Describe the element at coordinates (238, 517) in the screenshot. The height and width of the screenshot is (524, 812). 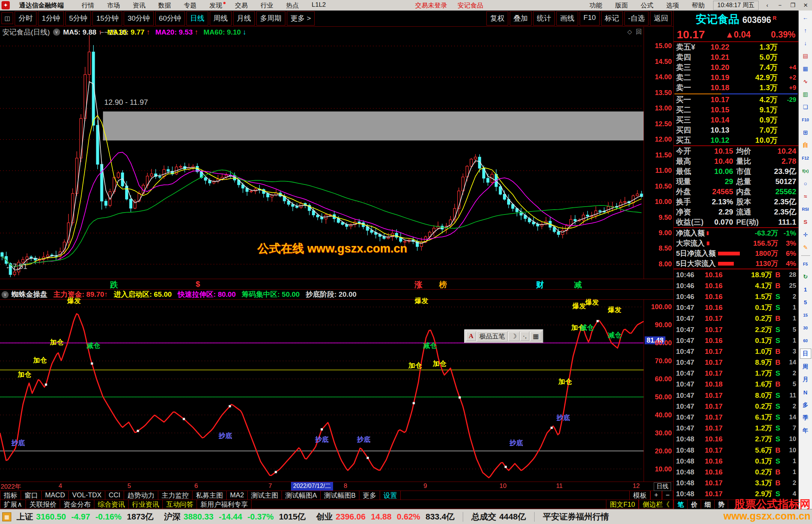
I see `index-沪深: 沪深3880.33-14.44-0.37%1015亿` at that location.